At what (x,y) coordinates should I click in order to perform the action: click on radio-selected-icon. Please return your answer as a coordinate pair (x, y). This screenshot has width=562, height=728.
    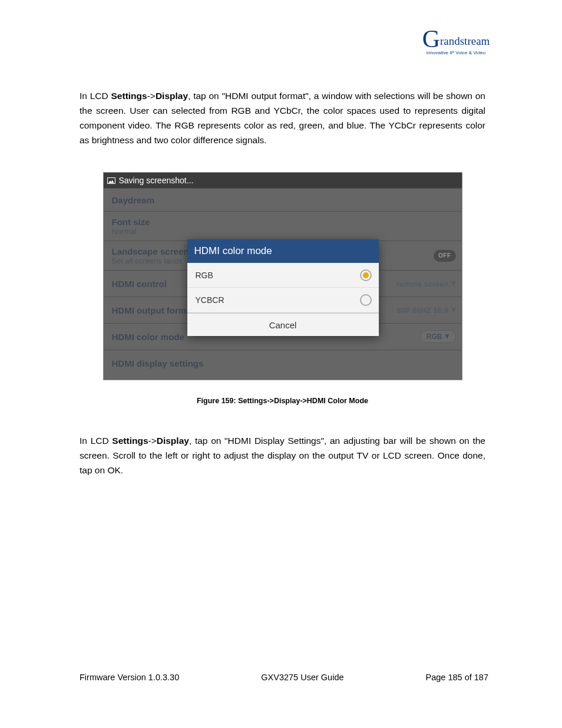
    Looking at the image, I should click on (366, 275).